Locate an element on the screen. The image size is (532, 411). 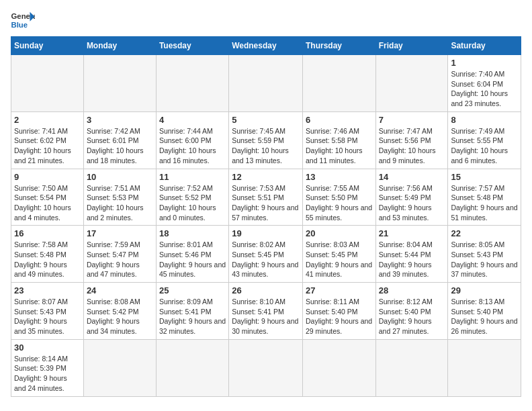
day-info: Sunrise: 8:13 AM Sunset: 5:40 PM Dayligh… is located at coordinates (484, 317).